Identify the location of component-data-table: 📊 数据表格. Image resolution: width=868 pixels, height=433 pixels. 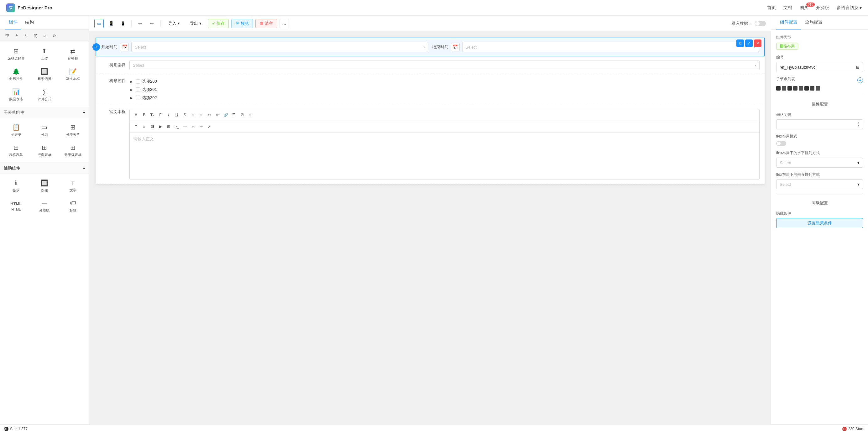
(16, 95).